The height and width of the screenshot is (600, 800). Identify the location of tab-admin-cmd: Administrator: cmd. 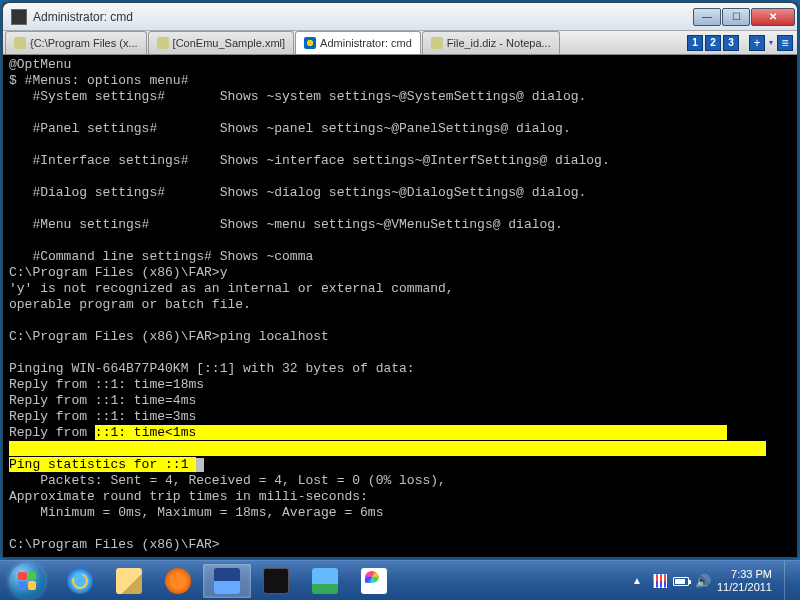
(358, 42).